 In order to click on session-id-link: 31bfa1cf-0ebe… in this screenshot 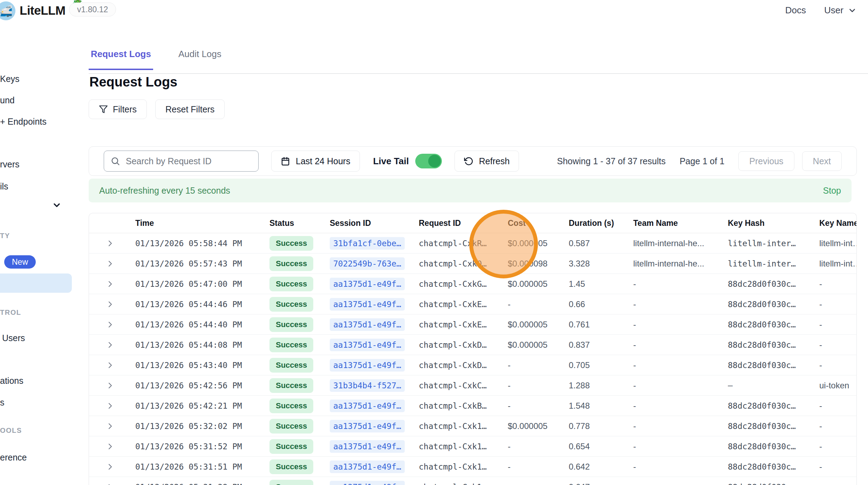, I will do `click(367, 243)`.